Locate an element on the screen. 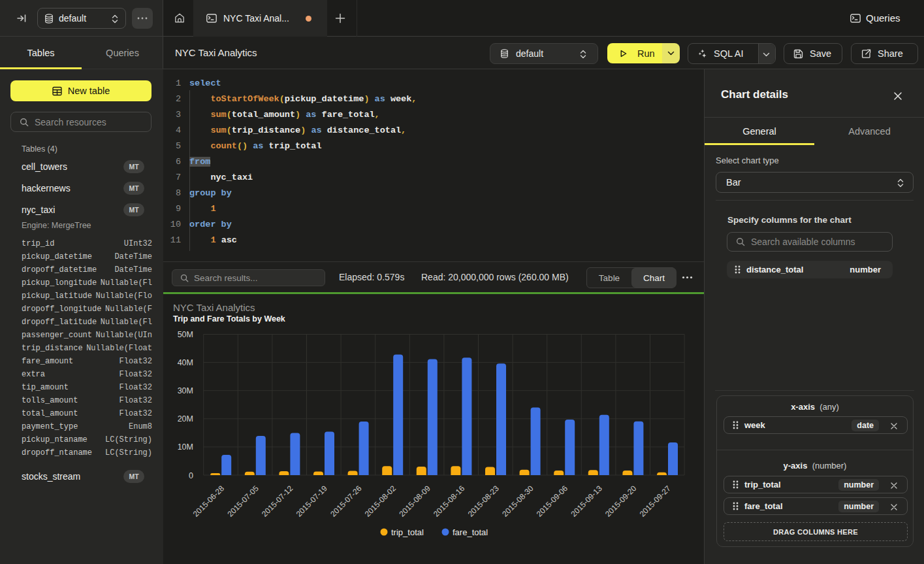  svg-text: 2015-08-30 is located at coordinates (518, 501).